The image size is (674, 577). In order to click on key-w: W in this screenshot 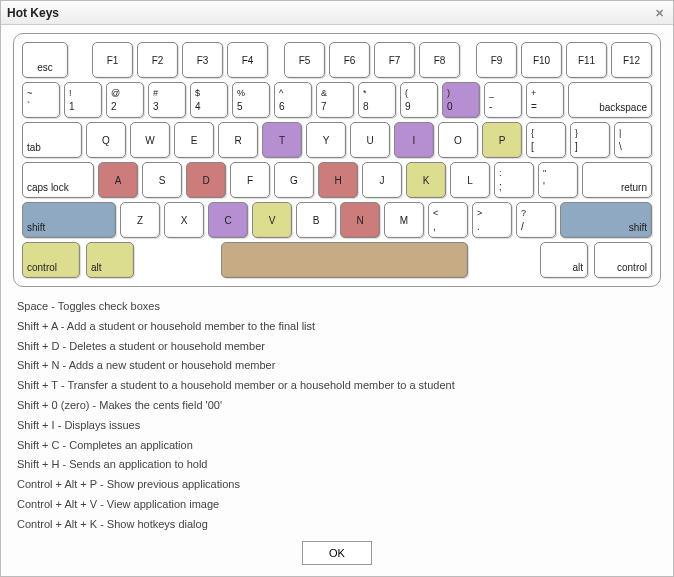, I will do `click(150, 140)`.